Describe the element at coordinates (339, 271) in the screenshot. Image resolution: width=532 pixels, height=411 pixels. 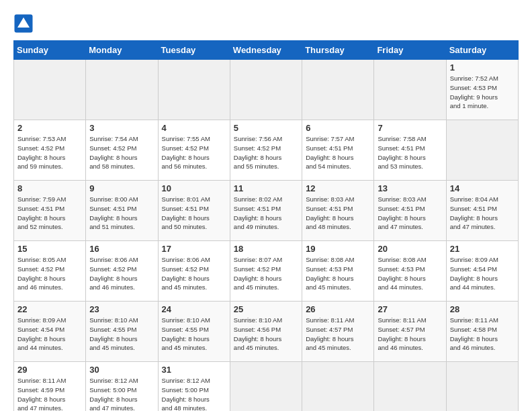
I see `calendar-cell: 19Sunrise: 8:08 AM Sunset: 4:53 PM Dayli…` at that location.